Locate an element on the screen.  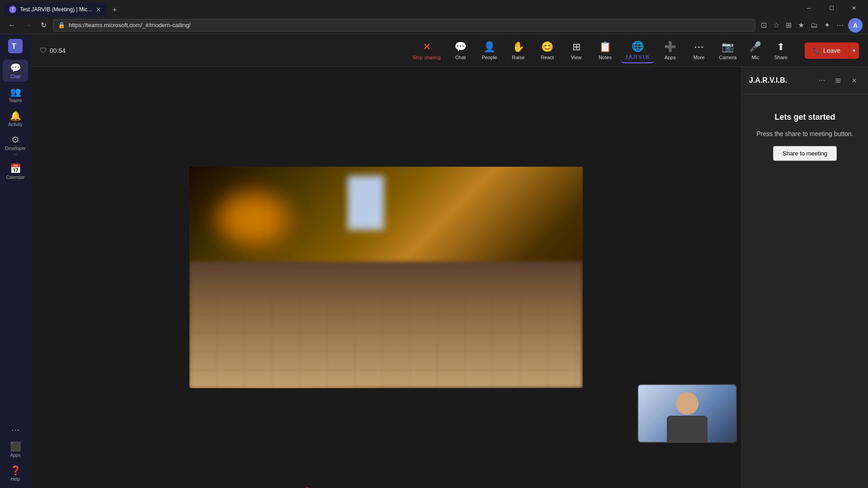
camera-icon: 📷 is located at coordinates (728, 47).